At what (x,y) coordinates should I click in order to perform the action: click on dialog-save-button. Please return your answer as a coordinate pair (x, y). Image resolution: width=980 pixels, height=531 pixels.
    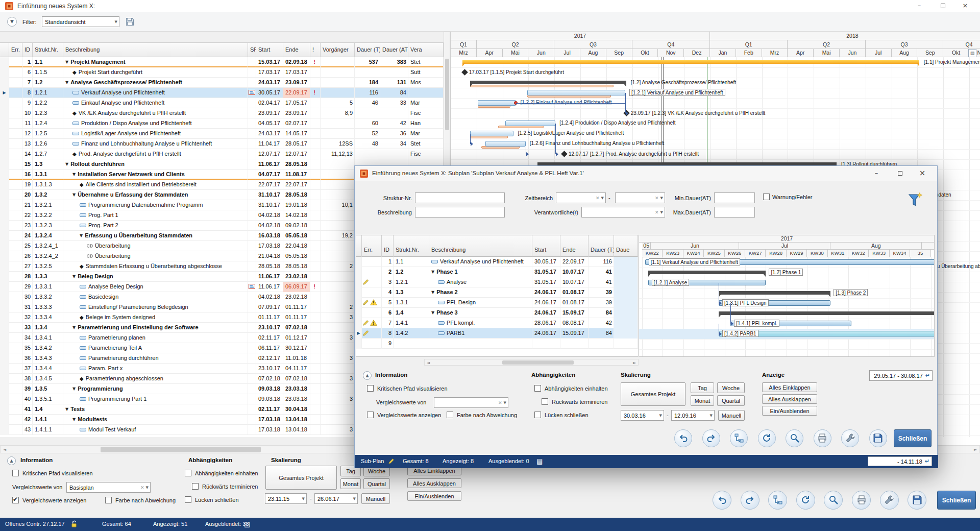
    Looking at the image, I should click on (878, 438).